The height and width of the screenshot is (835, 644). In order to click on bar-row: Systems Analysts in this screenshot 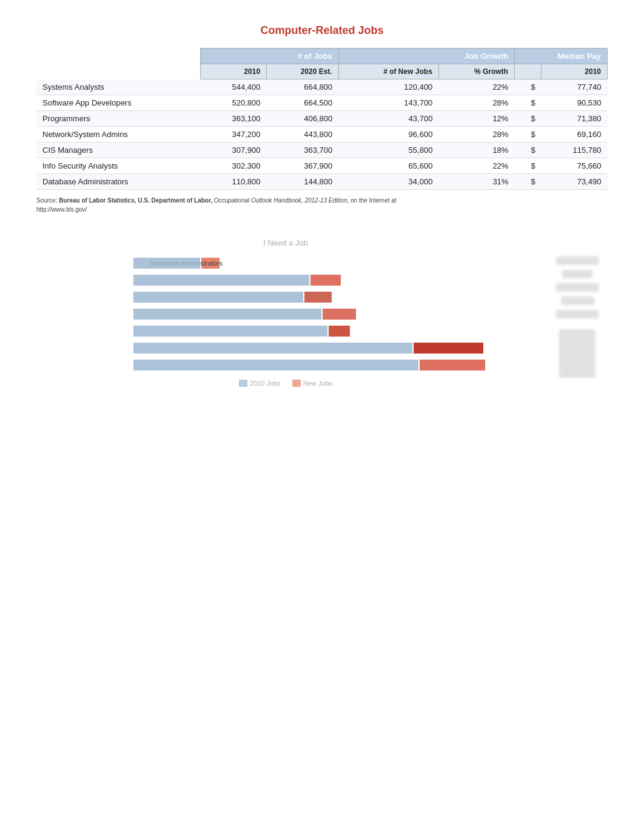, I will do `click(334, 365)`.